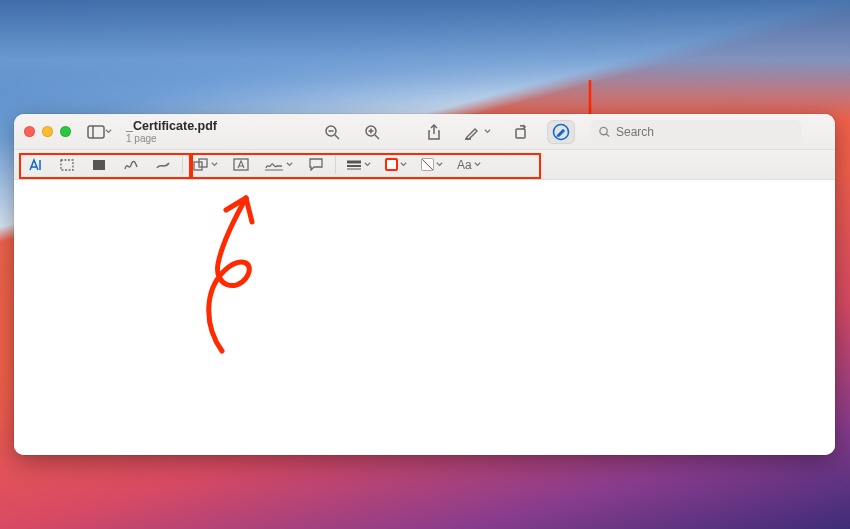 The height and width of the screenshot is (529, 850). Describe the element at coordinates (561, 132) in the screenshot. I see `markup-pen-icon` at that location.